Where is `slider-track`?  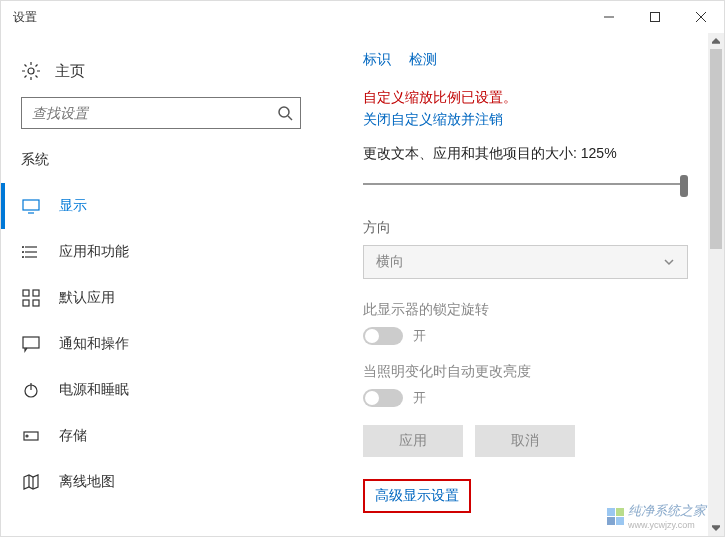
slider-track is located at coordinates (526, 184).